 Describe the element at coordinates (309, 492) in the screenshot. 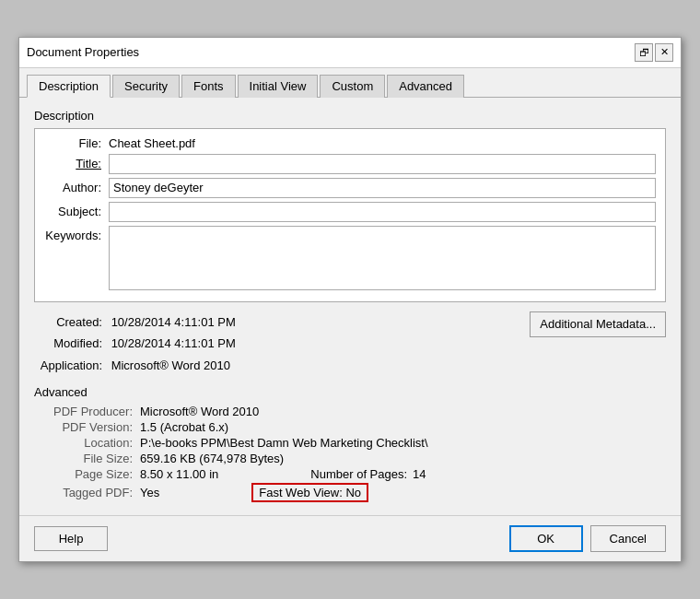

I see `fast-web-view-box: Fast Web View: No` at that location.